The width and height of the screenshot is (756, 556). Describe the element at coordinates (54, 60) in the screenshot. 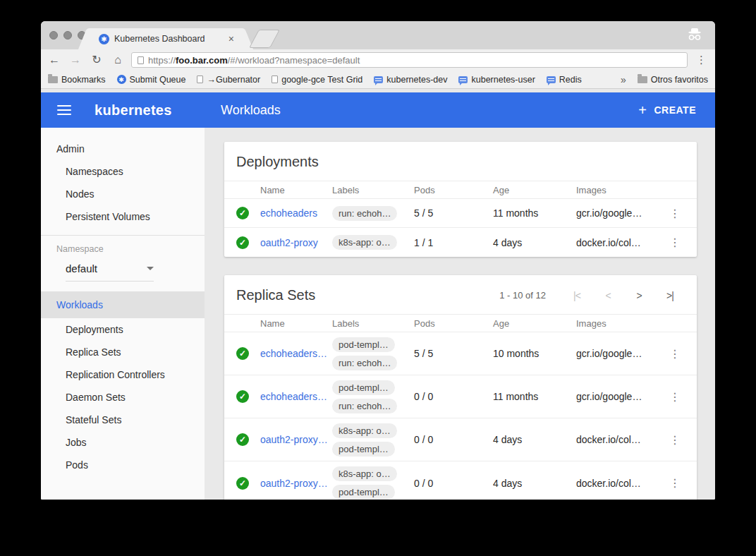

I see `back-button: ←` at that location.